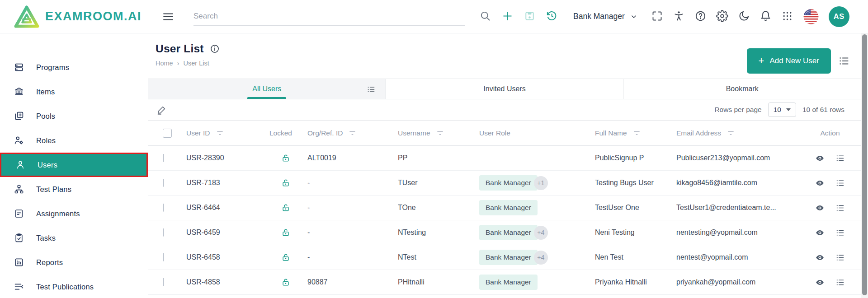 Image resolution: width=868 pixels, height=298 pixels. I want to click on rows-per-page-label: Rows per page, so click(738, 110).